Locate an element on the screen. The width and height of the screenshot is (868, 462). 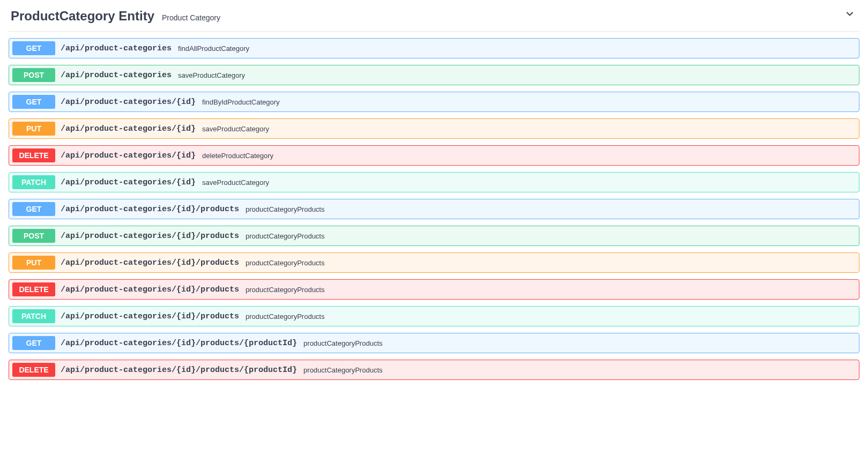
endpoint-description: findAllProductCategory is located at coordinates (213, 48).